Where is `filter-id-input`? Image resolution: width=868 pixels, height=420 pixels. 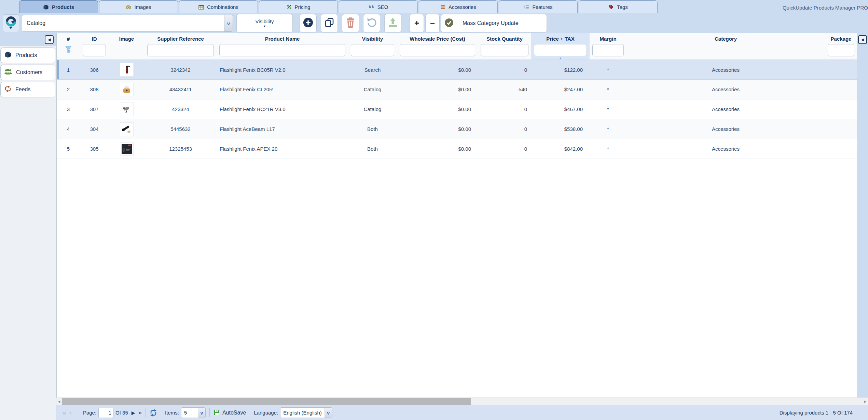
filter-id-input is located at coordinates (94, 50).